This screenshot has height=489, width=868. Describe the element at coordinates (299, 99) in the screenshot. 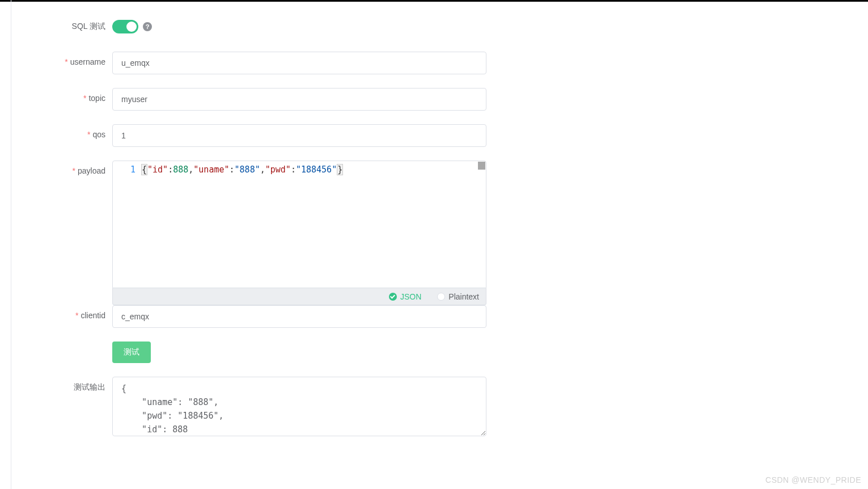

I see `topic-input` at that location.